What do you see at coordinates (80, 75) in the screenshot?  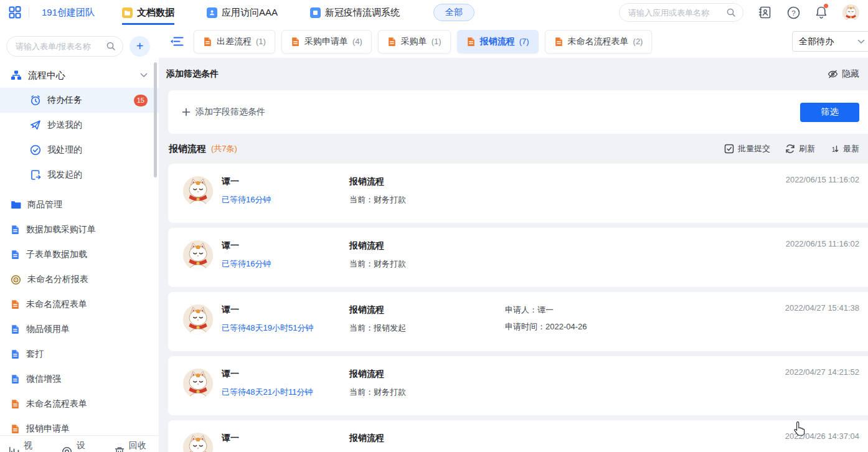 I see `sidebar-group-flow-center: 流程中心` at bounding box center [80, 75].